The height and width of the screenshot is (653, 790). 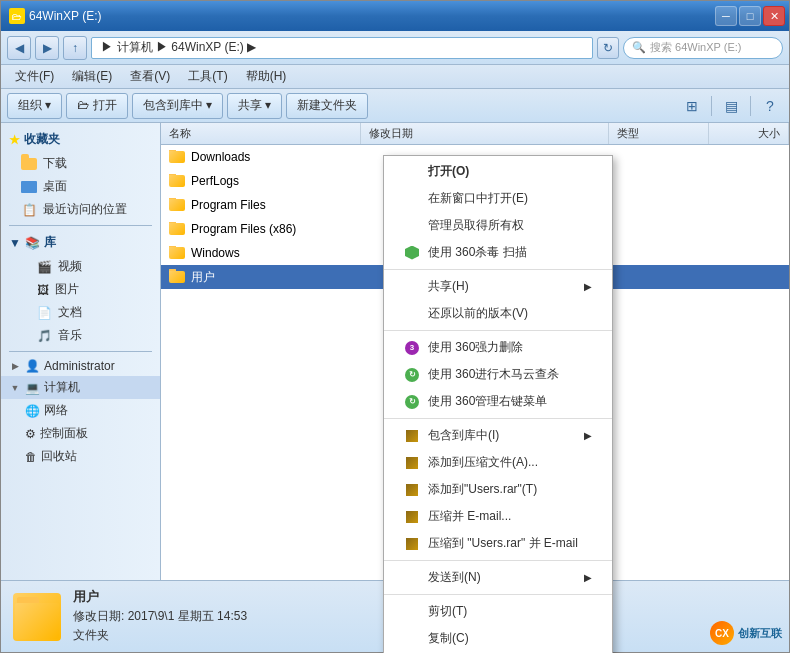 I want to click on status-text: 用户 修改日期: 2017\9\1 星期五 14:53 文件夹, so click(x=160, y=617).